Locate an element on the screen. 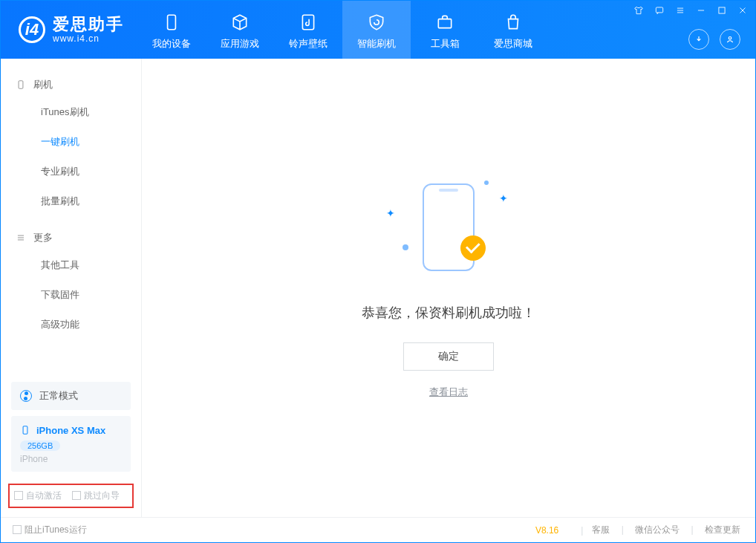  briefcase-icon is located at coordinates (445, 22).